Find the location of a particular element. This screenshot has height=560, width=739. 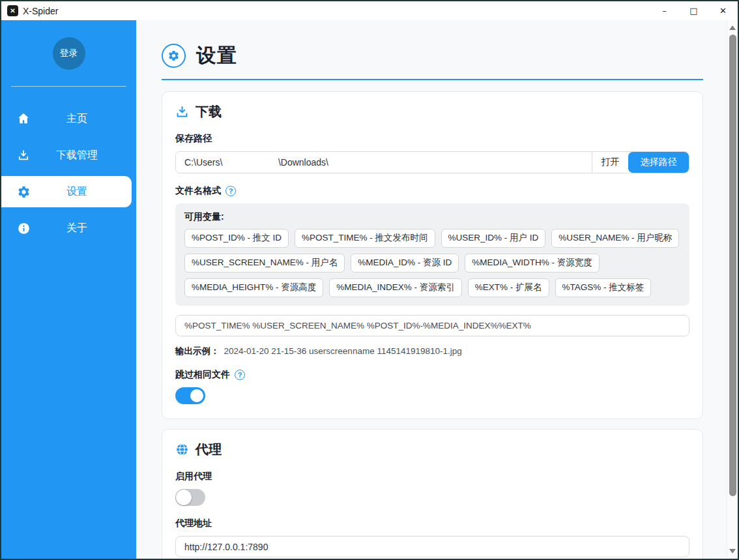

variable-chip: %USER_ID% - 用户 ID is located at coordinates (494, 239).